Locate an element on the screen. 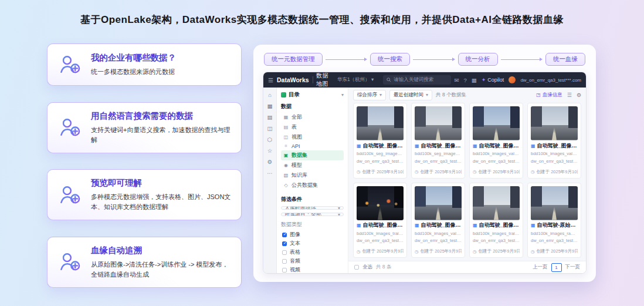 Image resolution: width=644 pixels, height=306 pixels. sidebar: 目录 ▾ 数据 ▦ 全部 ▤ 表 ◫ 视图 ⌗ API ▣ is located at coordinates (313, 180).